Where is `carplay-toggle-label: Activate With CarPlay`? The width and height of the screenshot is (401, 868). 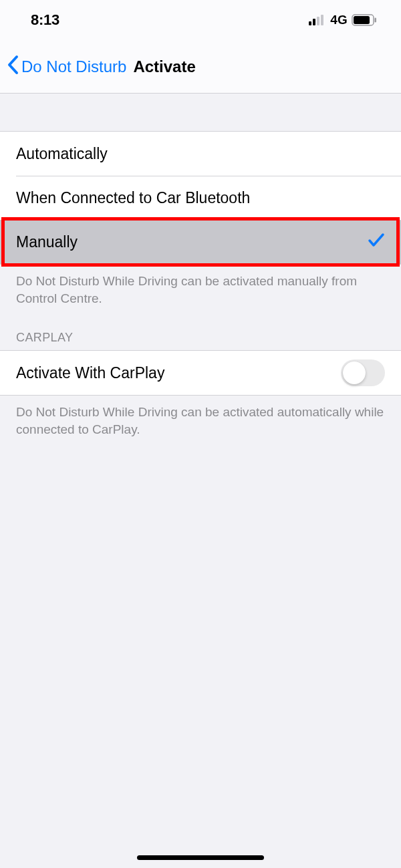 carplay-toggle-label: Activate With CarPlay is located at coordinates (178, 373).